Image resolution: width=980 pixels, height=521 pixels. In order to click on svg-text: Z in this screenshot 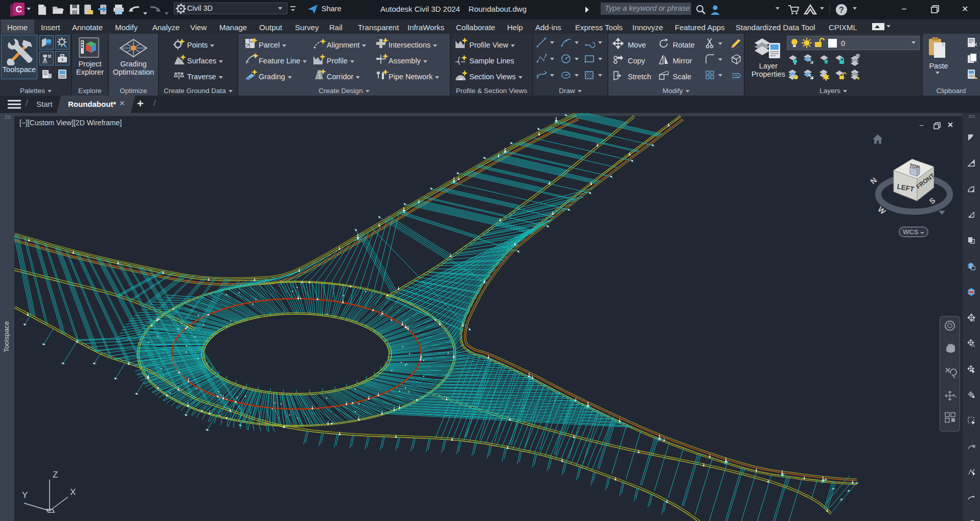, I will do `click(55, 474)`.